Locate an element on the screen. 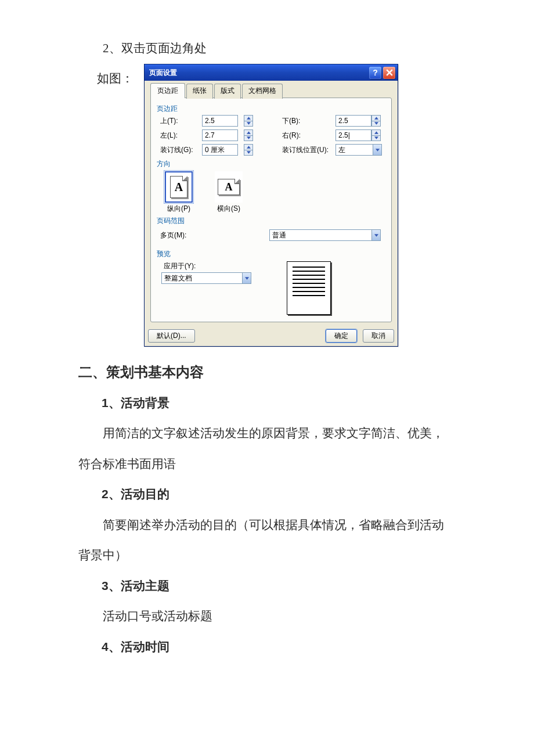 Image resolution: width=534 pixels, height=756 pixels. applyto-col: 应用于(Y): 整篇文档 is located at coordinates (210, 273).